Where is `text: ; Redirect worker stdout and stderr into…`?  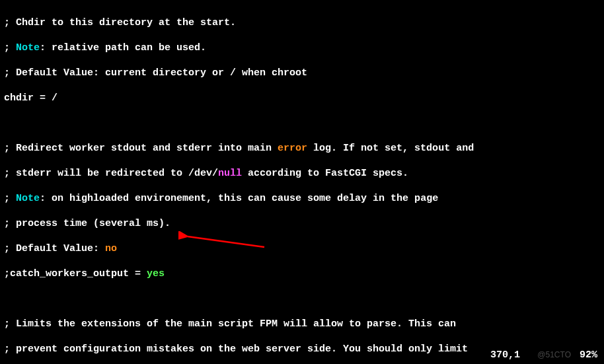 text: ; Redirect worker stdout and stderr into… is located at coordinates (141, 148).